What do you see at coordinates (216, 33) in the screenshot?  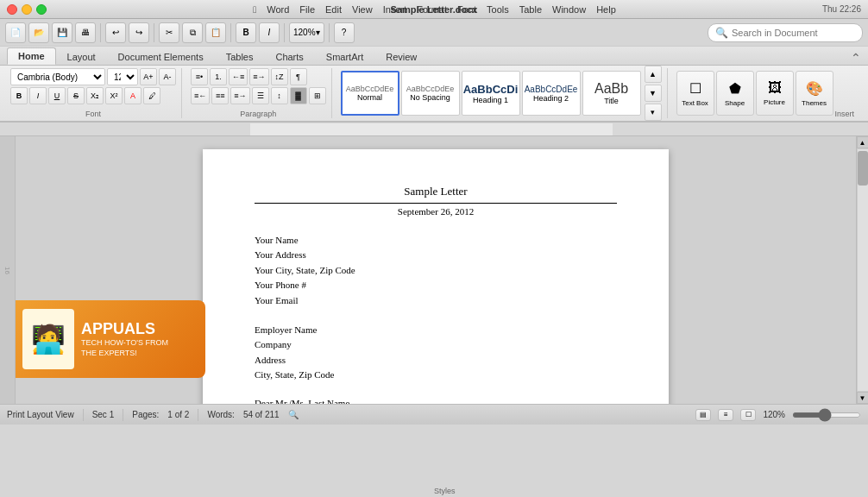 I see `paste-button: 📋` at bounding box center [216, 33].